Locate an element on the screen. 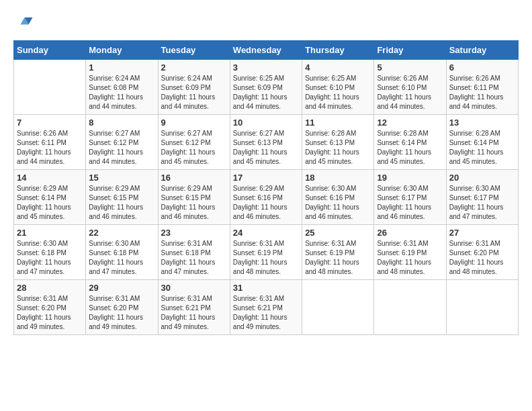  day-number: 4 is located at coordinates (338, 67).